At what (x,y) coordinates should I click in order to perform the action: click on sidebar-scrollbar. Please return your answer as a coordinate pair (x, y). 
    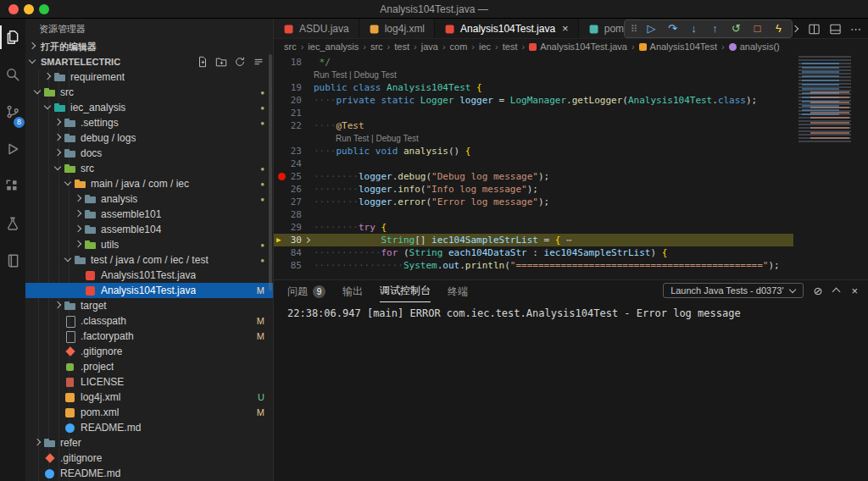
    Looking at the image, I should click on (270, 173).